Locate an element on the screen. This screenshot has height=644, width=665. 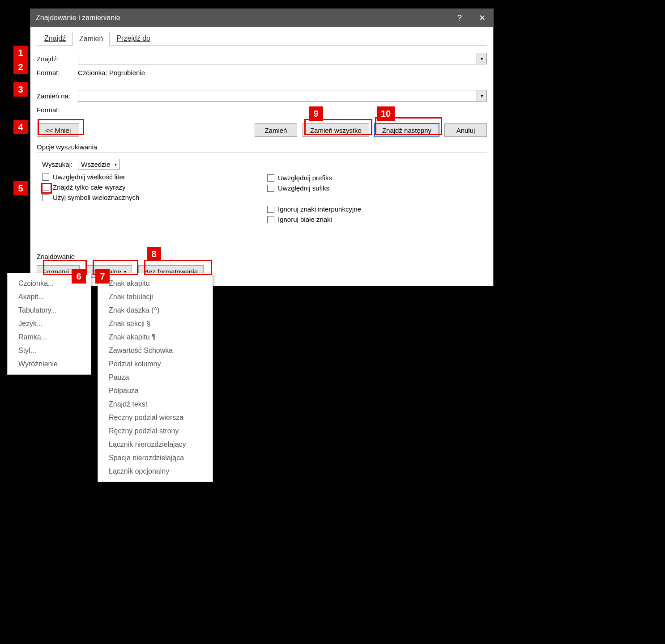
dialog-title: Znajdowanie i zamienianie is located at coordinates (78, 18).